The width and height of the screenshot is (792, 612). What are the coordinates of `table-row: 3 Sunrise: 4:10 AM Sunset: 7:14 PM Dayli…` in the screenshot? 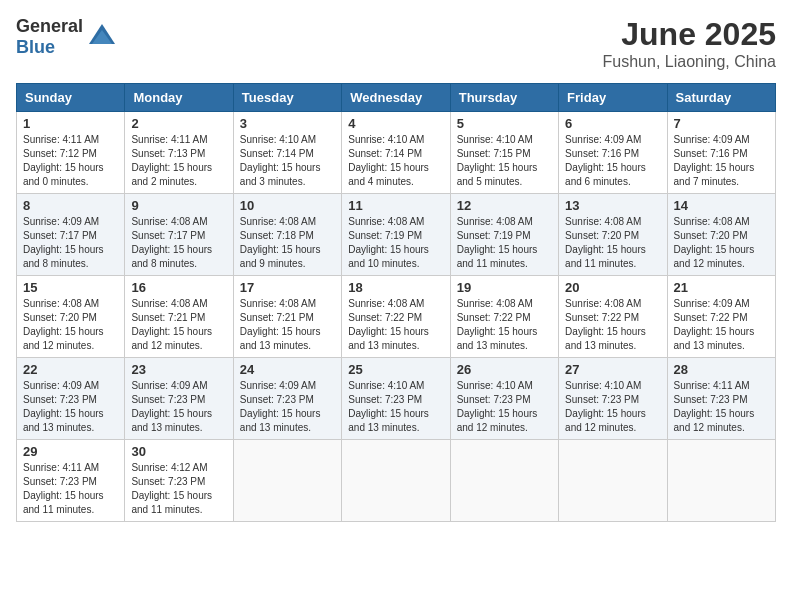 It's located at (287, 153).